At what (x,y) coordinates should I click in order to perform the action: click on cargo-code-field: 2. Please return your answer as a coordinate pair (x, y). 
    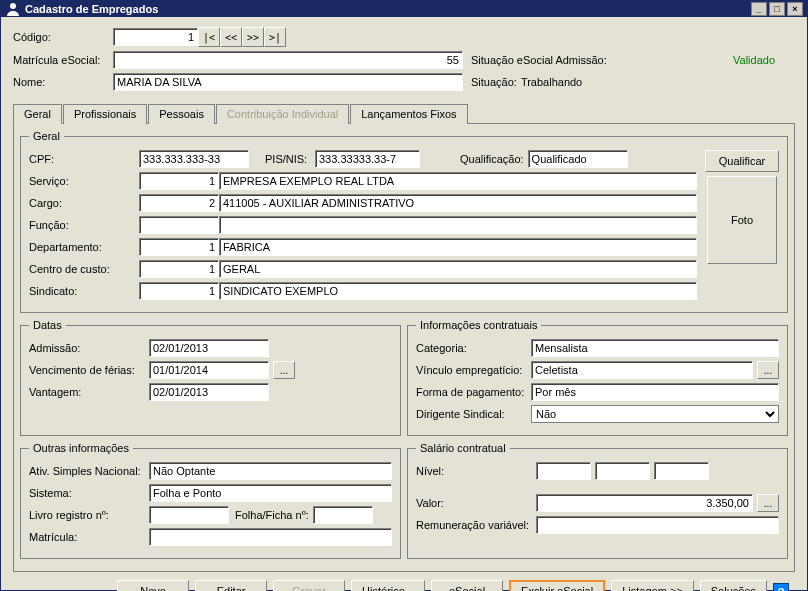
    Looking at the image, I should click on (179, 203).